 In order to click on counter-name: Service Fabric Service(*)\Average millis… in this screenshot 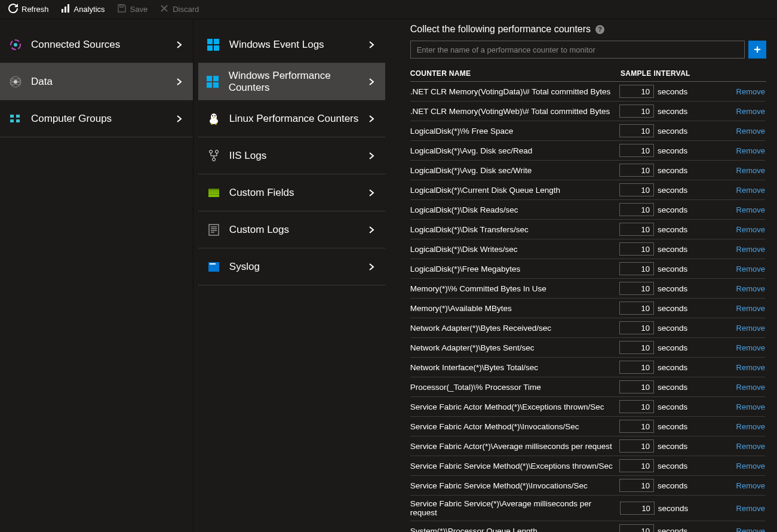, I will do `click(515, 508)`.